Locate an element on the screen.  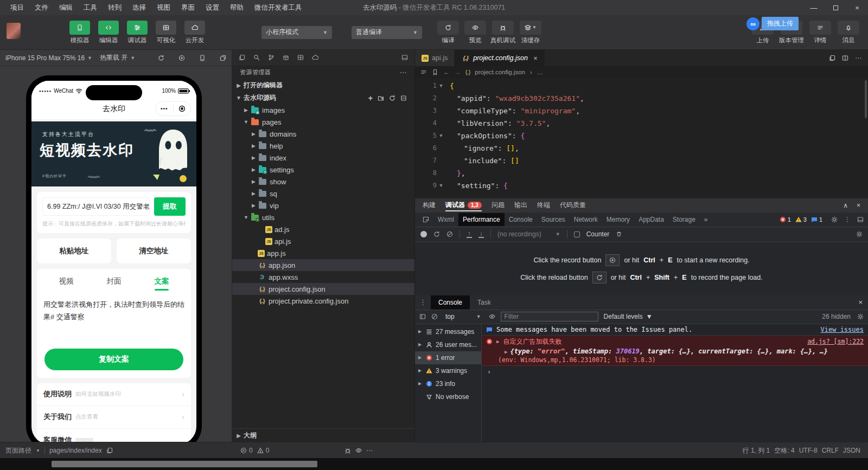
device-select: iPhone 15 Pro Max 75% 16 ▼ is located at coordinates (49, 58).